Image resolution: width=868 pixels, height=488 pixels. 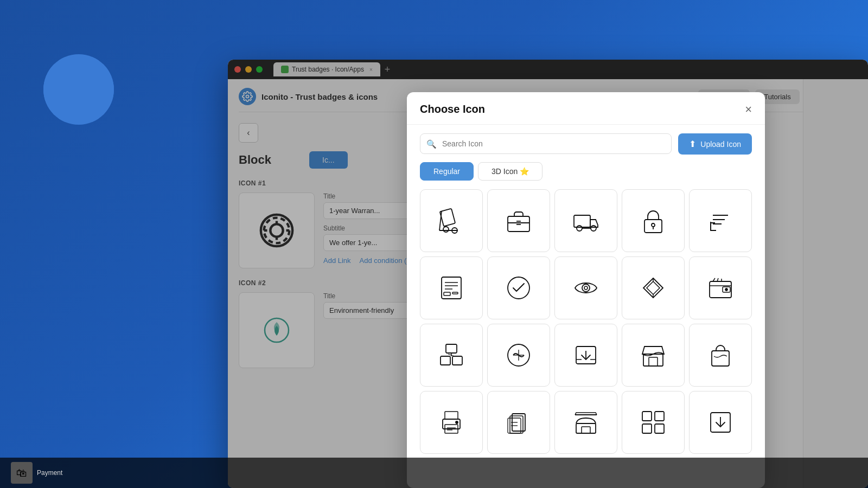 I want to click on upload-icon-btn: ⬆ Upload Icon, so click(x=715, y=144).